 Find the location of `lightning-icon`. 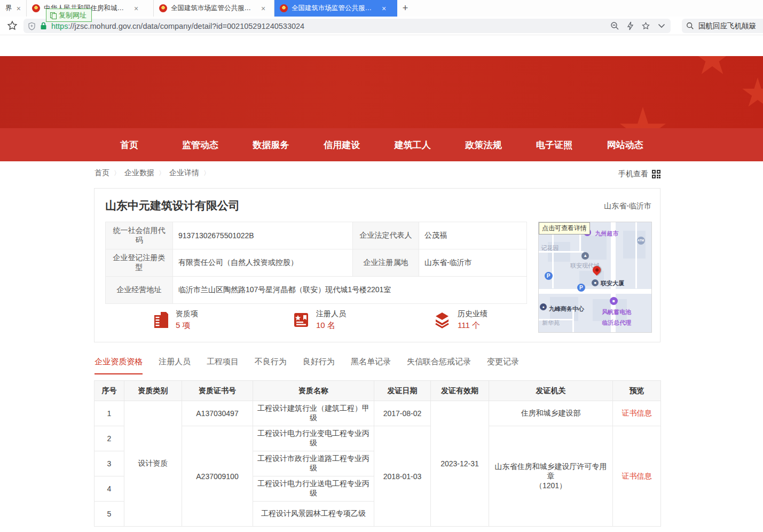

lightning-icon is located at coordinates (630, 26).